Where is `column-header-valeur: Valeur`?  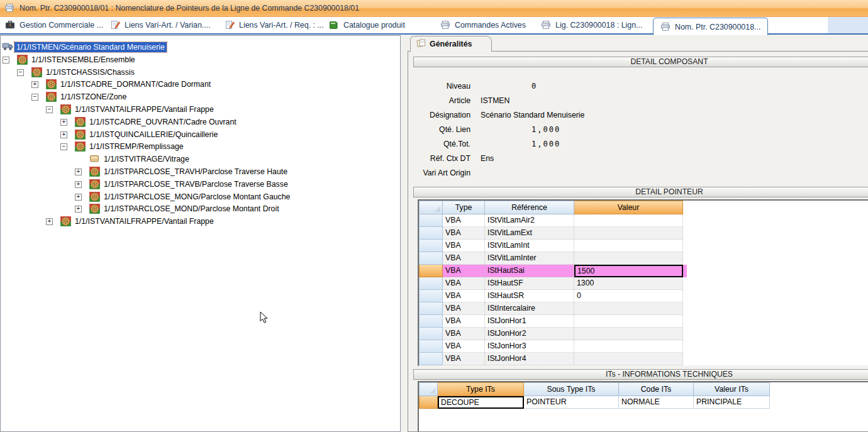 column-header-valeur: Valeur is located at coordinates (629, 208).